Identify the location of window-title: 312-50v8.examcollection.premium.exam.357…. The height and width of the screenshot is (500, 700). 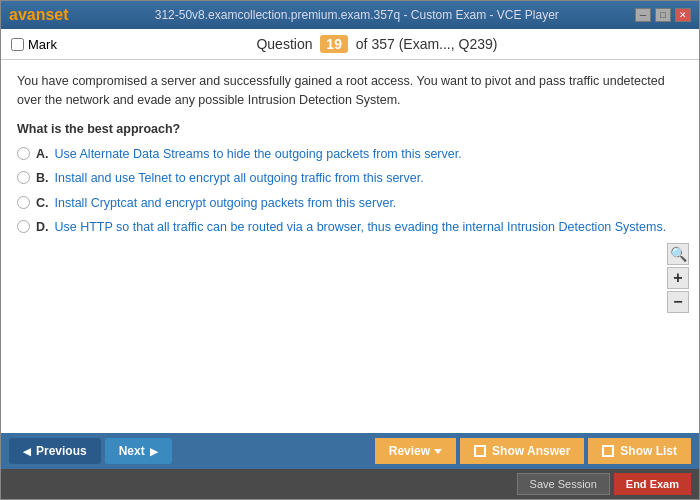
(357, 15).